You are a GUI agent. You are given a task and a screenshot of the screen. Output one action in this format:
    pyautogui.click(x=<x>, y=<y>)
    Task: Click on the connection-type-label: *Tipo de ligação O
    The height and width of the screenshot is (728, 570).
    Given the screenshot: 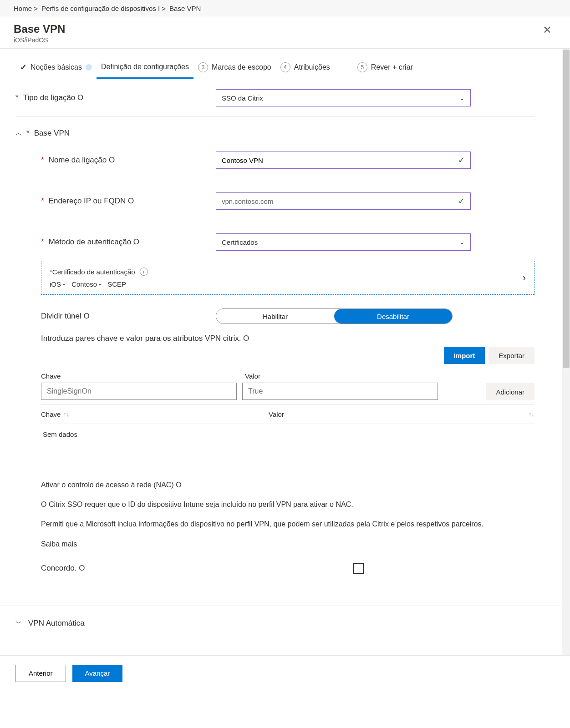 What is the action you would take?
    pyautogui.click(x=116, y=98)
    